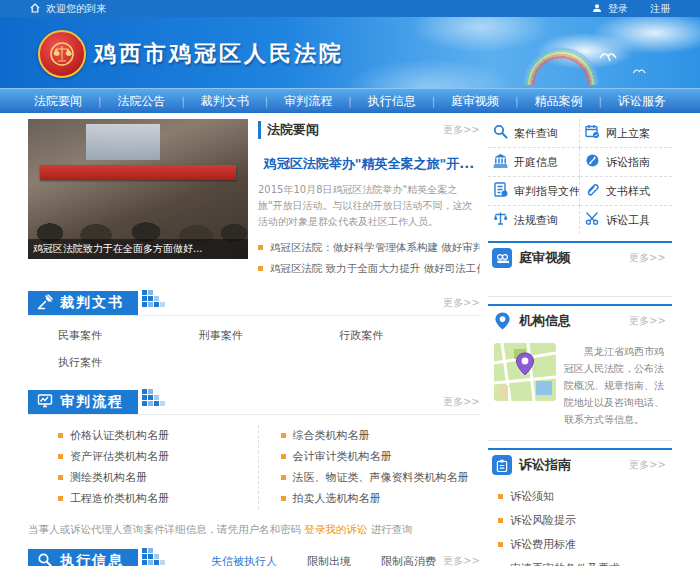 Image resolution: width=700 pixels, height=566 pixels. What do you see at coordinates (583, 545) in the screenshot?
I see `list-item: 诉讼费用标准` at bounding box center [583, 545].